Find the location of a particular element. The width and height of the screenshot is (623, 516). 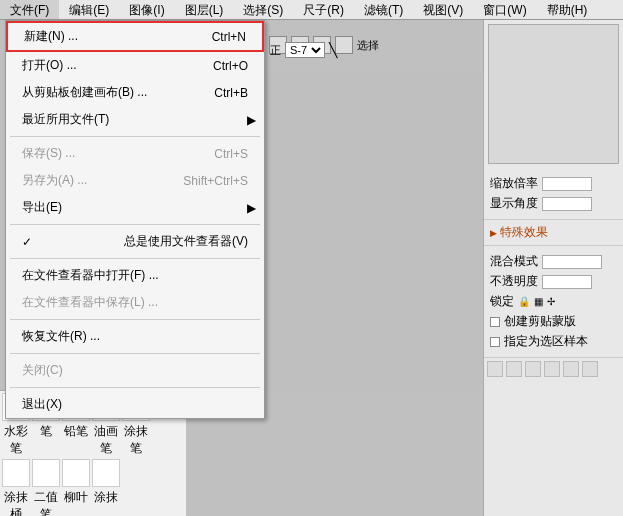

line-icon: ╲ is located at coordinates (333, 50).